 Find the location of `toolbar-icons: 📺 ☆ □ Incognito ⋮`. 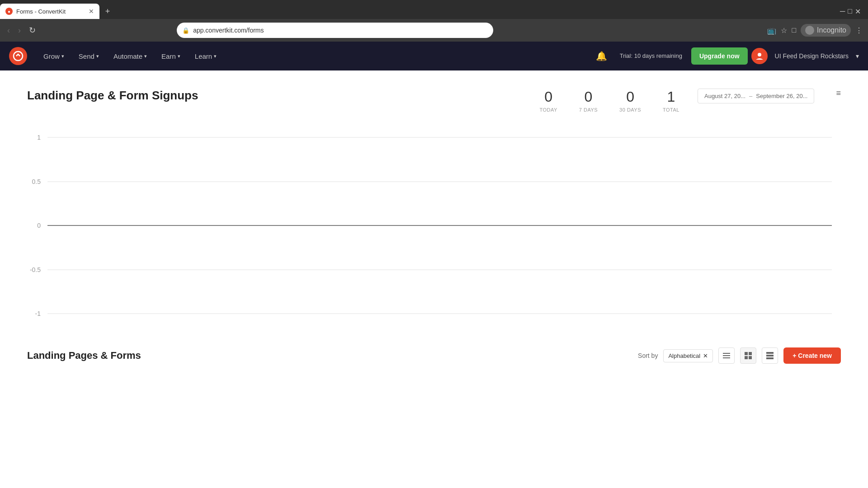

toolbar-icons: 📺 ☆ □ Incognito ⋮ is located at coordinates (815, 30).